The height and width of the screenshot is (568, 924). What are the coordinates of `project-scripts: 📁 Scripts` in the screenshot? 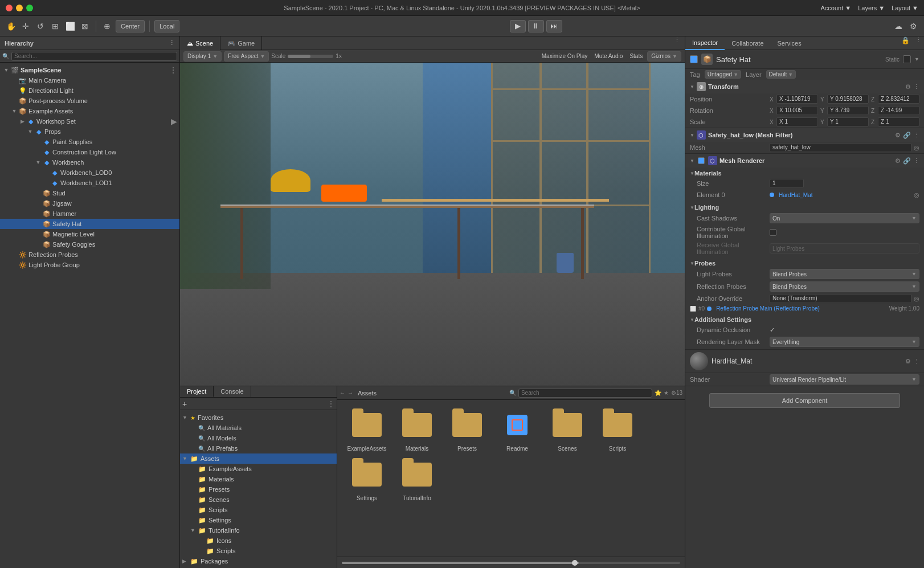 It's located at (259, 510).